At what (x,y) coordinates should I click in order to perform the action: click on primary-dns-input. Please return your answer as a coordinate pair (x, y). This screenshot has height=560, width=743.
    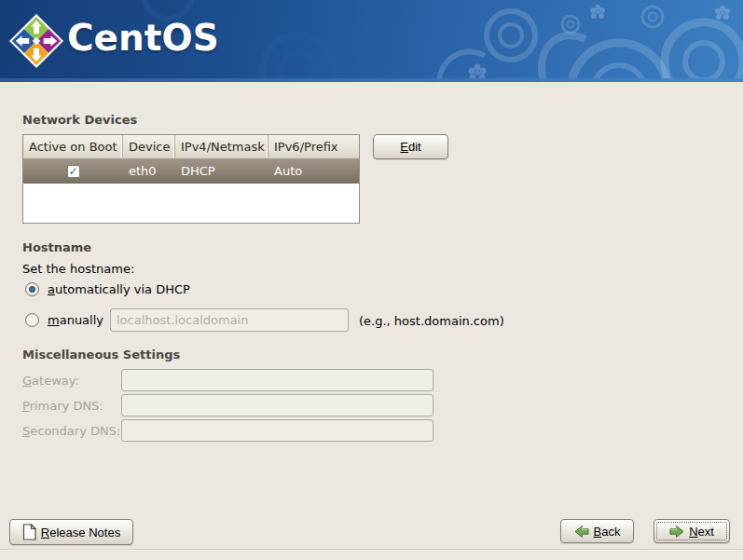
    Looking at the image, I should click on (278, 405).